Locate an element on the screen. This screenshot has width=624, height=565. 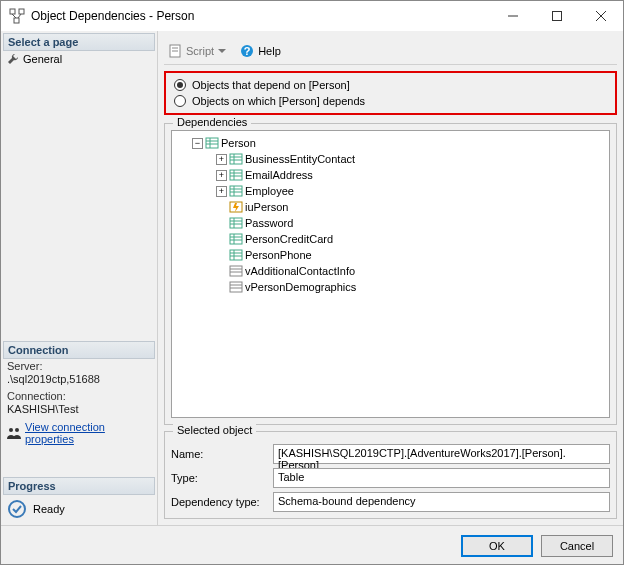
connection-header: Connection is located at coordinates (79, 350).